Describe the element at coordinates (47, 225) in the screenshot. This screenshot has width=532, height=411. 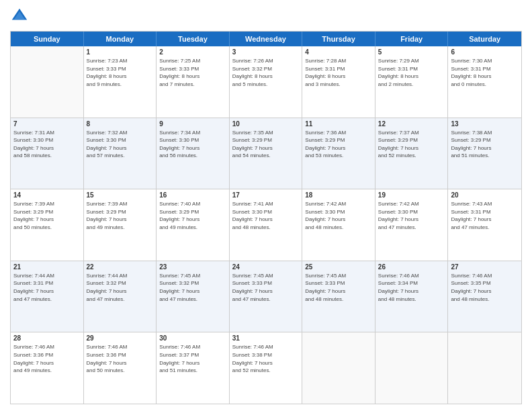
I see `cal-cell-r2-c0: 14Sunrise: 7:39 AMSunset: 3:29 PMDayligh…` at that location.